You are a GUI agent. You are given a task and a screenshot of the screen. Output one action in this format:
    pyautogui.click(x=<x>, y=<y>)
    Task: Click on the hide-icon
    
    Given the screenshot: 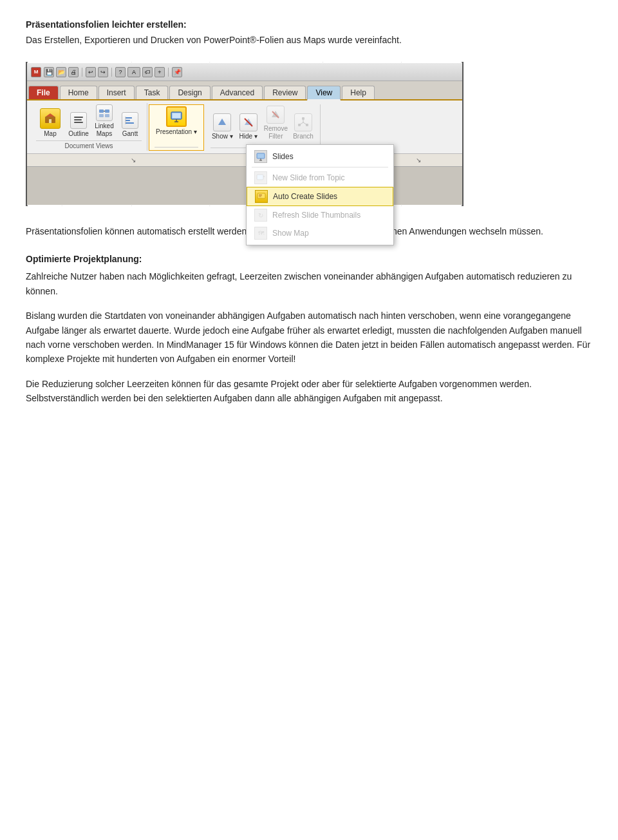 What is the action you would take?
    pyautogui.click(x=248, y=122)
    